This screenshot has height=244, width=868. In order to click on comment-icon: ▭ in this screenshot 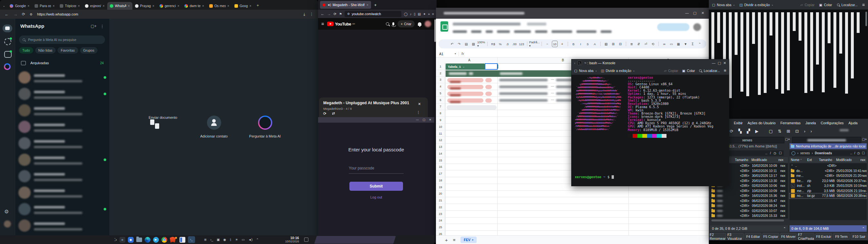, I will do `click(671, 44)`.